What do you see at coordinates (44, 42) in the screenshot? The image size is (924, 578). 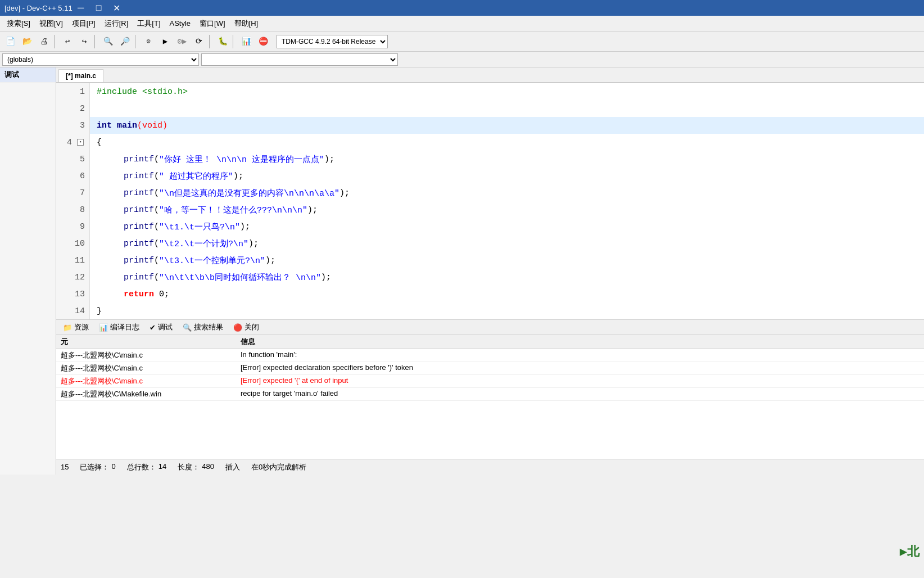 I see `print-button: 🖨` at bounding box center [44, 42].